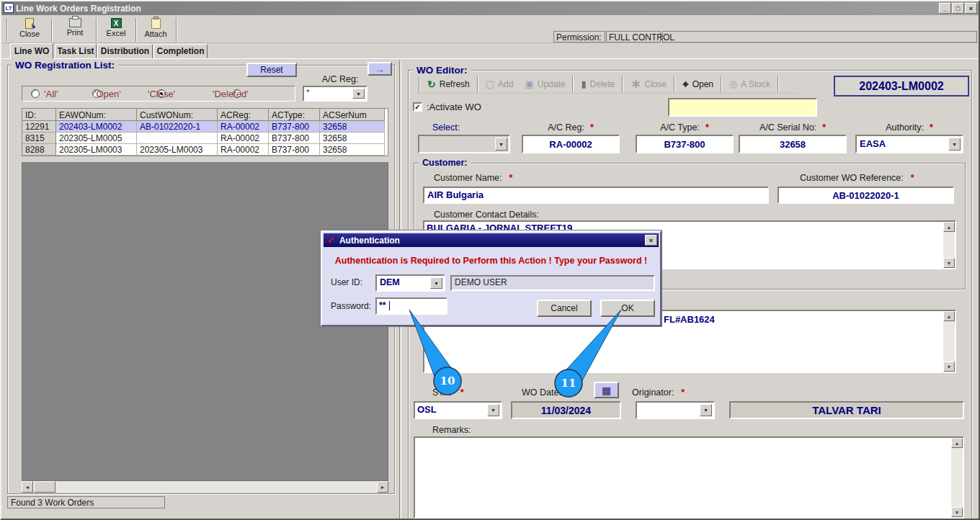 The height and width of the screenshot is (520, 980). What do you see at coordinates (156, 30) in the screenshot?
I see `attach-button: Attach` at bounding box center [156, 30].